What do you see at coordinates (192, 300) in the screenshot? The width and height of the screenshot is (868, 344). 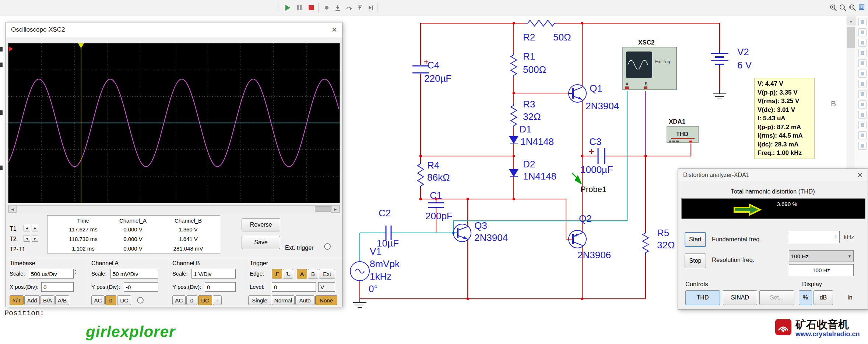 I see `channel-b-zero-button: 0` at bounding box center [192, 300].